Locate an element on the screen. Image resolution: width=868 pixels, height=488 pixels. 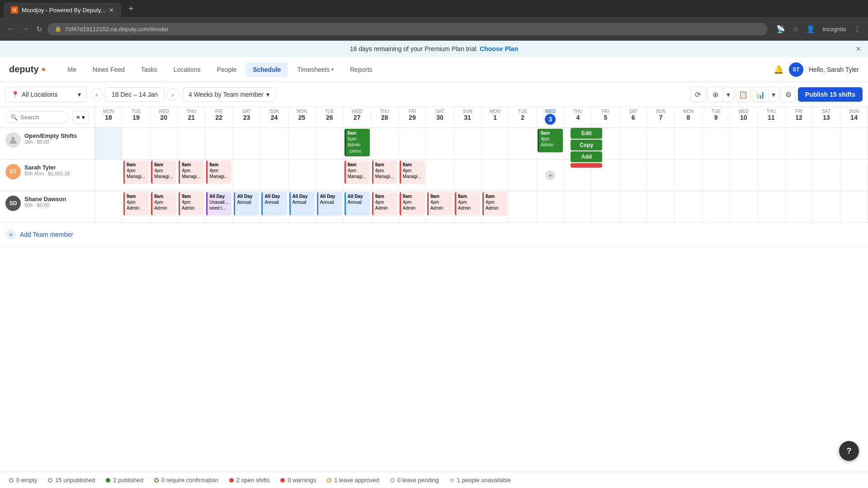
add-button: ⊕ is located at coordinates (715, 94).